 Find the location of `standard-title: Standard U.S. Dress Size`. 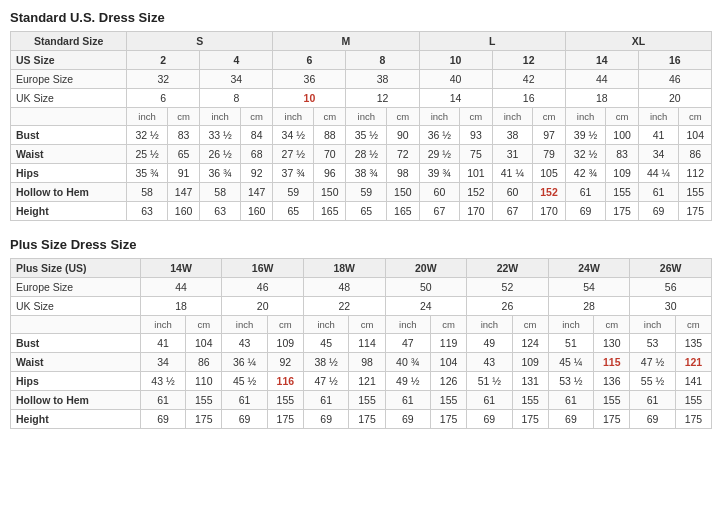

standard-title: Standard U.S. Dress Size is located at coordinates (361, 18).